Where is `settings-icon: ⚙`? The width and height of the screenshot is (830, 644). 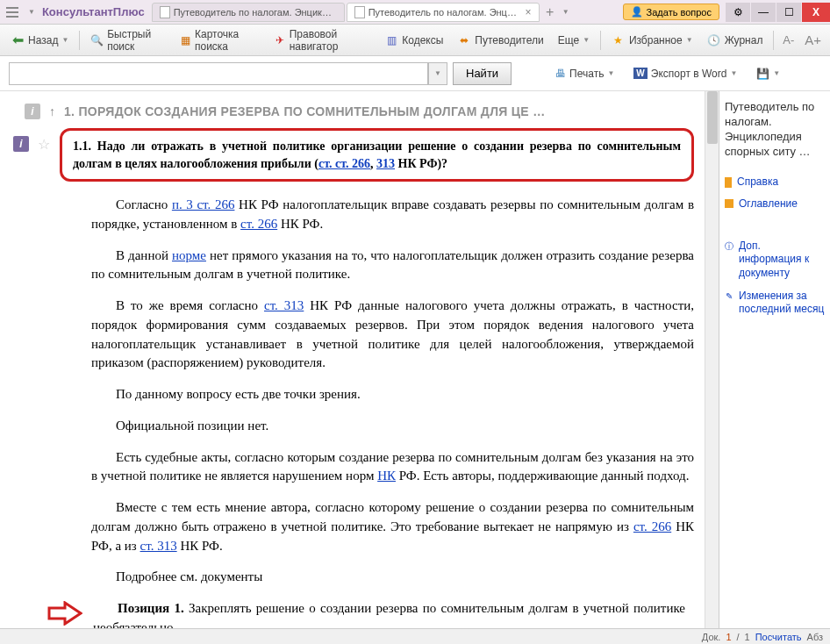 settings-icon: ⚙ is located at coordinates (738, 12).